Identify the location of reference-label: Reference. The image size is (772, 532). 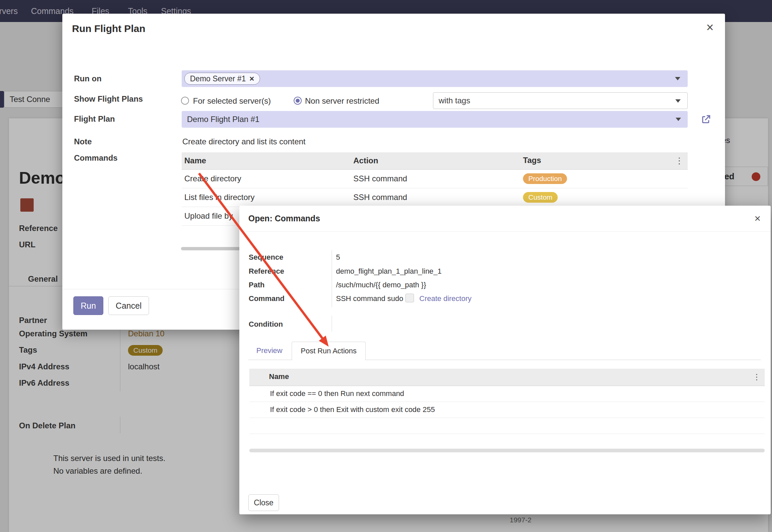
(266, 271).